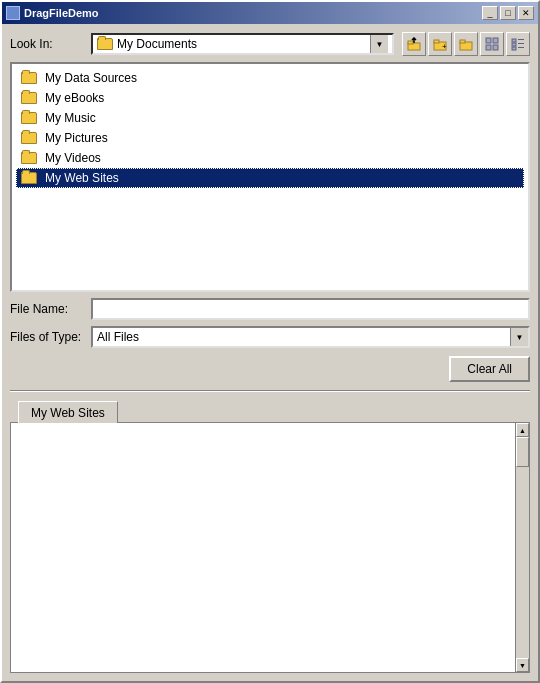  Describe the element at coordinates (310, 337) in the screenshot. I see `filetype-select: All Files ▼` at that location.